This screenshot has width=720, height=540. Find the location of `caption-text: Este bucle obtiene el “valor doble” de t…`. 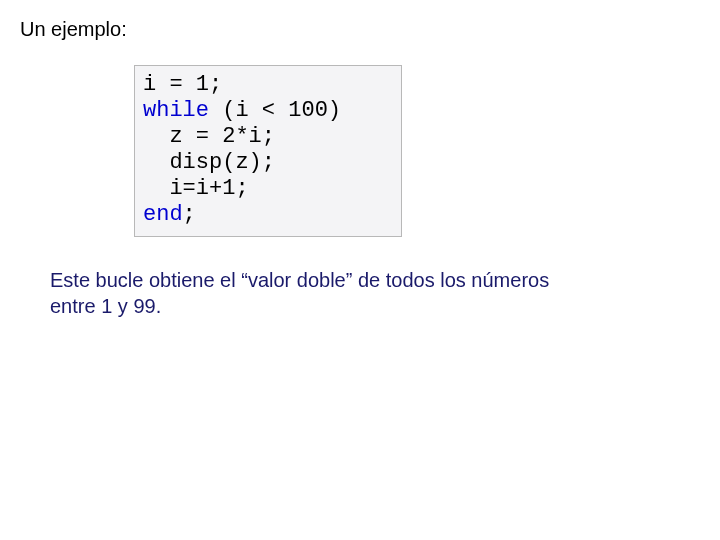

caption-text: Este bucle obtiene el “valor doble” de t… is located at coordinates (320, 293).